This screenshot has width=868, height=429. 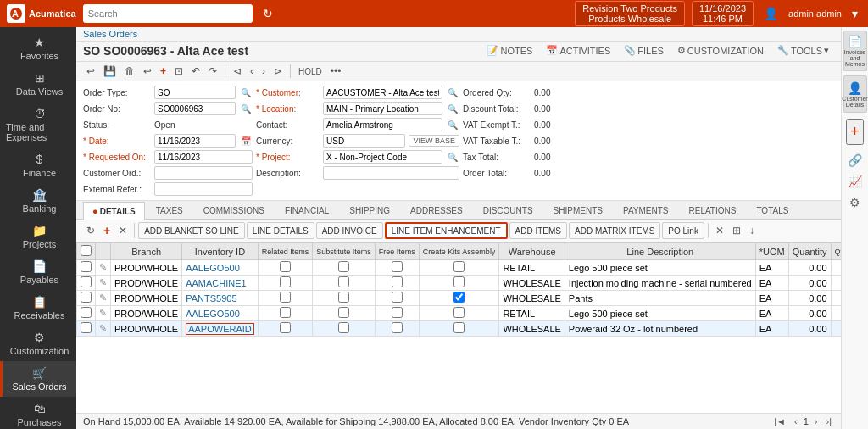 What do you see at coordinates (147, 71) in the screenshot?
I see `toolbar-undo-btn: ↩` at bounding box center [147, 71].